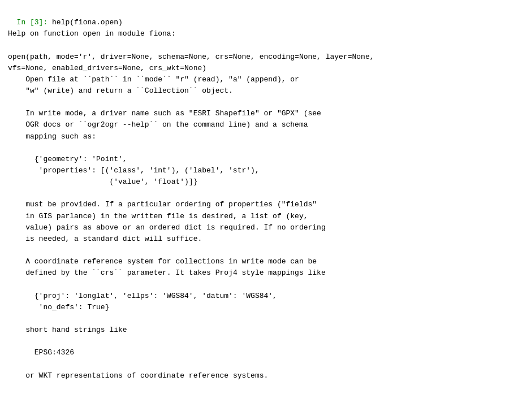  What do you see at coordinates (266, 17) in the screenshot?
I see `notebook-cell: In [3]: help(fiona.open)` at bounding box center [266, 17].